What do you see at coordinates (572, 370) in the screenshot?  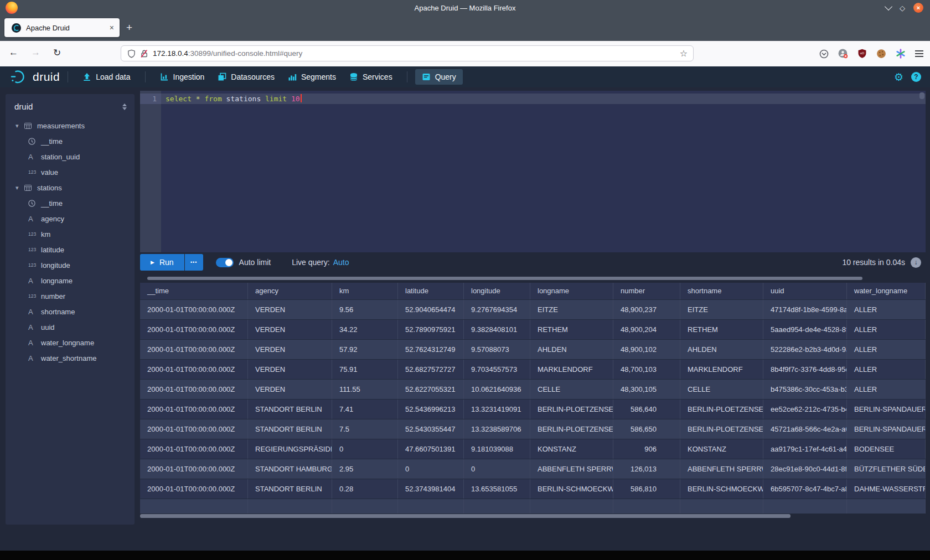 I see `cell-longname: MARKLENDORF` at bounding box center [572, 370].